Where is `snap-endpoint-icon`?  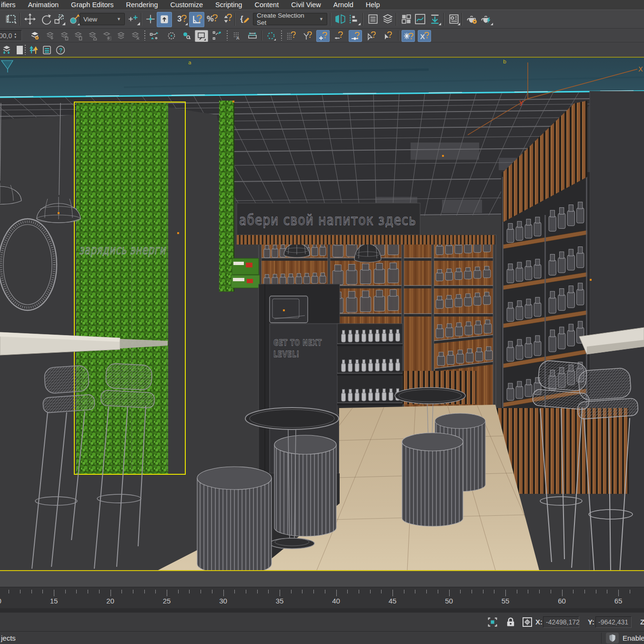
snap-endpoint-icon is located at coordinates (307, 35).